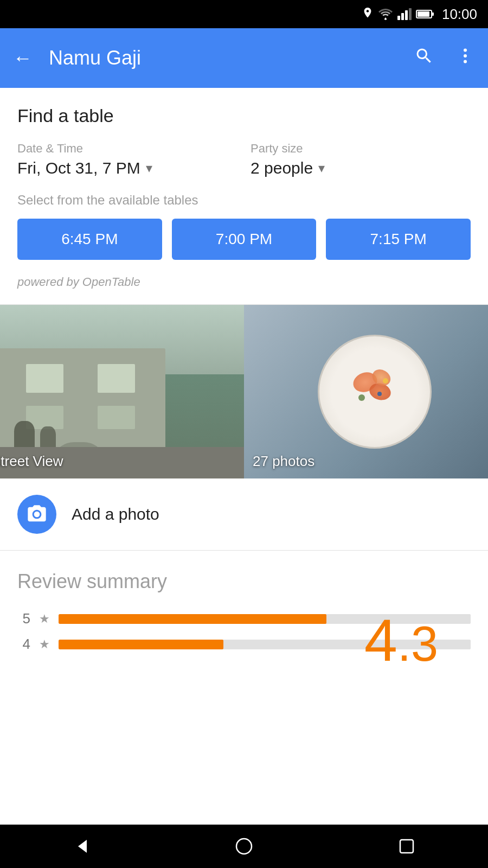 The image size is (488, 868). Describe the element at coordinates (79, 168) in the screenshot. I see `date-time-value: Fri, Oct 31, 7 PM` at that location.